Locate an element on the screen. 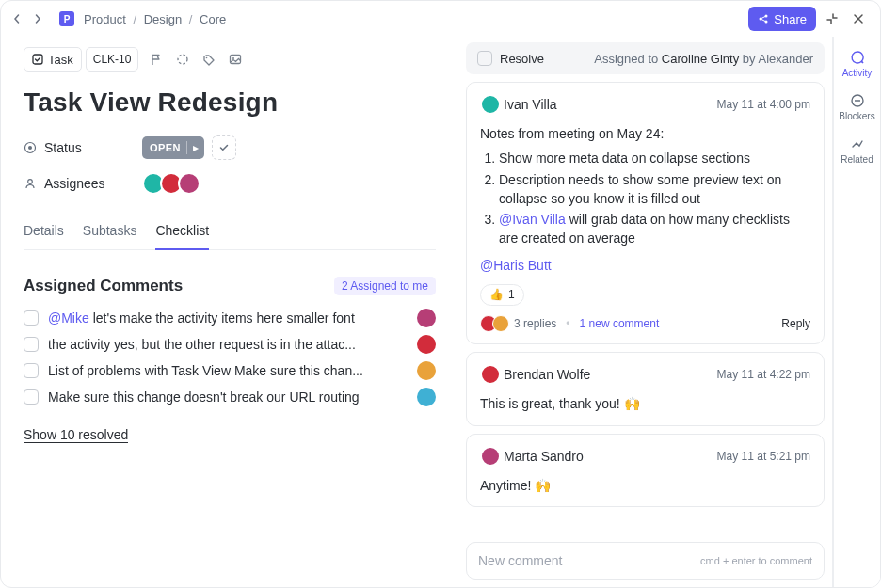 The width and height of the screenshot is (881, 588). image-icon is located at coordinates (237, 59).